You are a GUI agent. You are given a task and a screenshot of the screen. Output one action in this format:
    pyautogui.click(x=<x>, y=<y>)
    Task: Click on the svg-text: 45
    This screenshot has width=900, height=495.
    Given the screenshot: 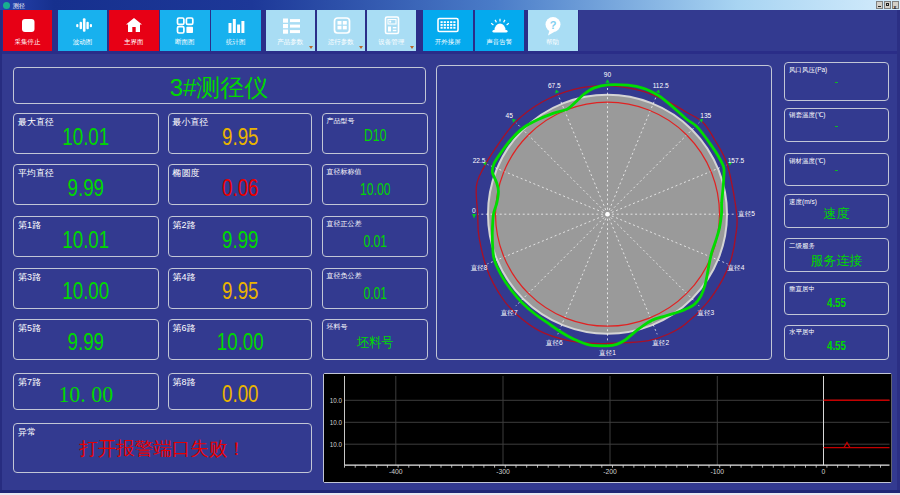 What is the action you would take?
    pyautogui.click(x=510, y=116)
    